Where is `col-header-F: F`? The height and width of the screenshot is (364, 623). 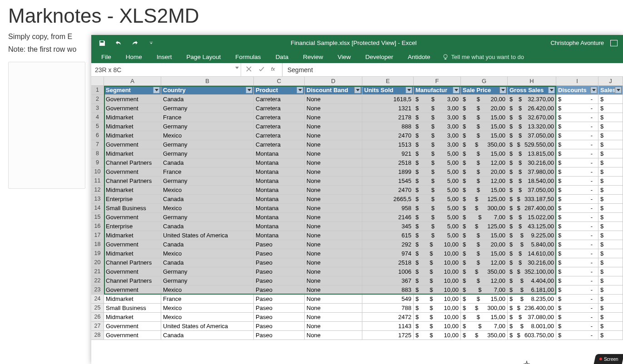
col-header-F: F is located at coordinates (437, 81).